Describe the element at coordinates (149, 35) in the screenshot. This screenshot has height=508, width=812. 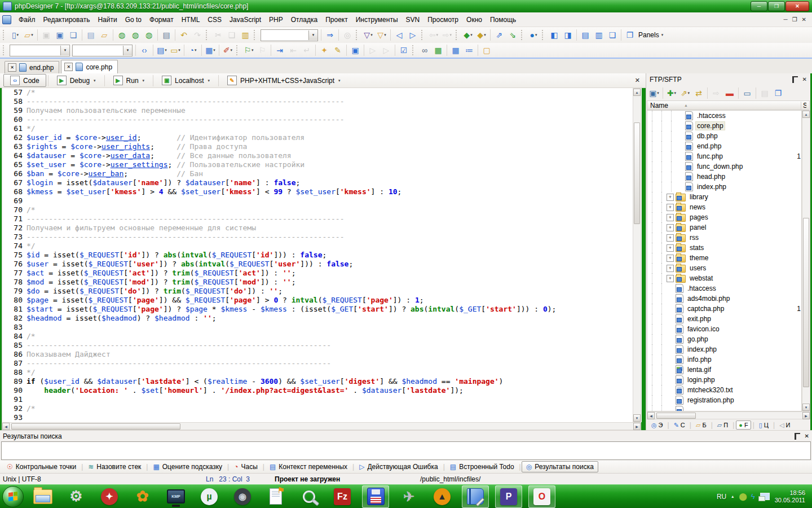
I see `add-browser-icon: ◍` at that location.